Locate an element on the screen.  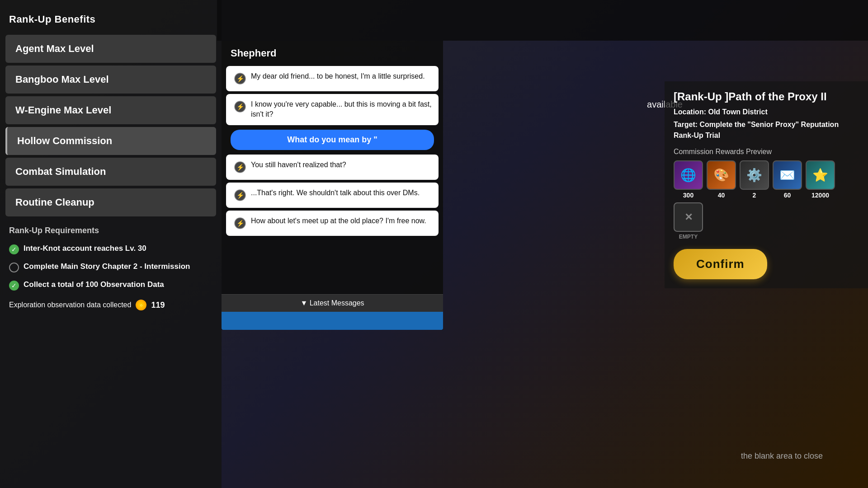
reward-icon-5: ⭐ is located at coordinates (820, 175).